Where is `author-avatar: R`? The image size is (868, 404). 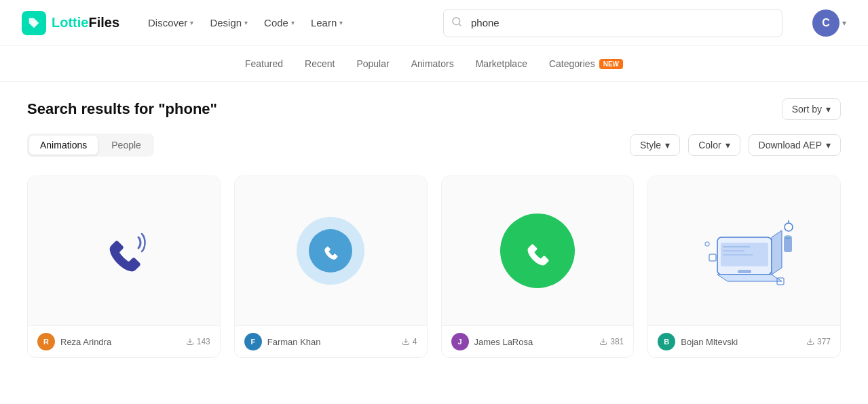 author-avatar: R is located at coordinates (46, 342).